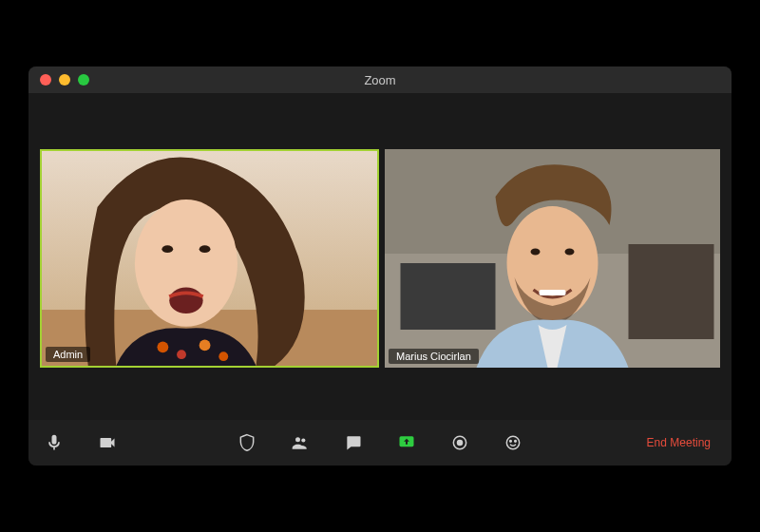 This screenshot has height=532, width=760. Describe the element at coordinates (380, 80) in the screenshot. I see `titlebar: Zoom` at that location.